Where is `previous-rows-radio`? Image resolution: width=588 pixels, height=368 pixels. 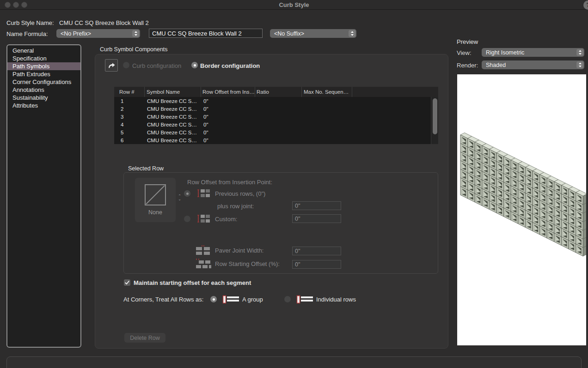 previous-rows-radio is located at coordinates (187, 193).